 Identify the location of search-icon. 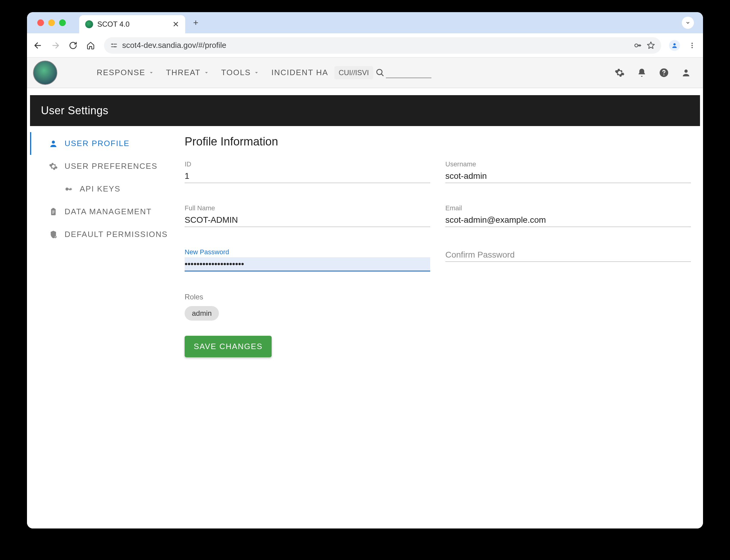
(380, 73).